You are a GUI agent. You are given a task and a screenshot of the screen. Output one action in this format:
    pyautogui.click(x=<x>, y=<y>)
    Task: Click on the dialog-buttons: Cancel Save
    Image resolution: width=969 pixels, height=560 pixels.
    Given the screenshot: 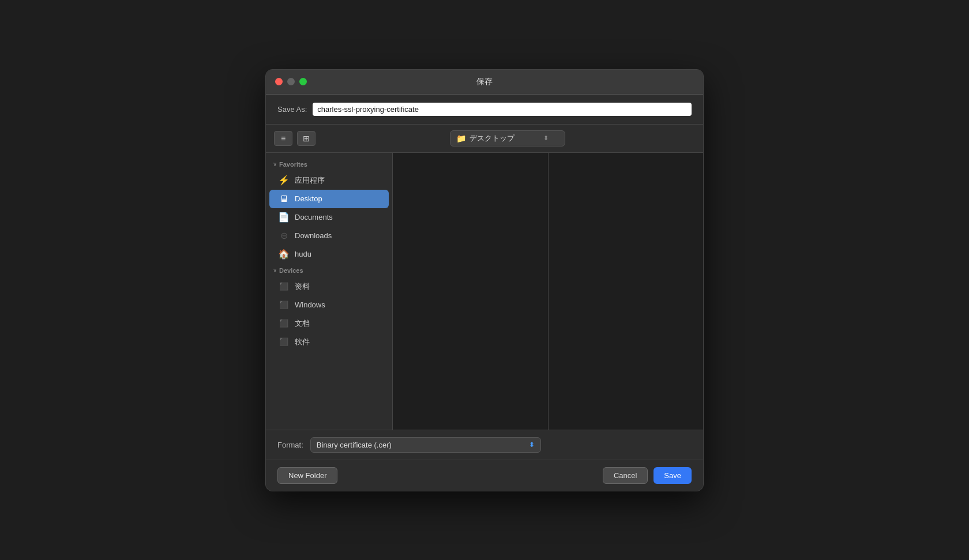 What is the action you would take?
    pyautogui.click(x=647, y=475)
    